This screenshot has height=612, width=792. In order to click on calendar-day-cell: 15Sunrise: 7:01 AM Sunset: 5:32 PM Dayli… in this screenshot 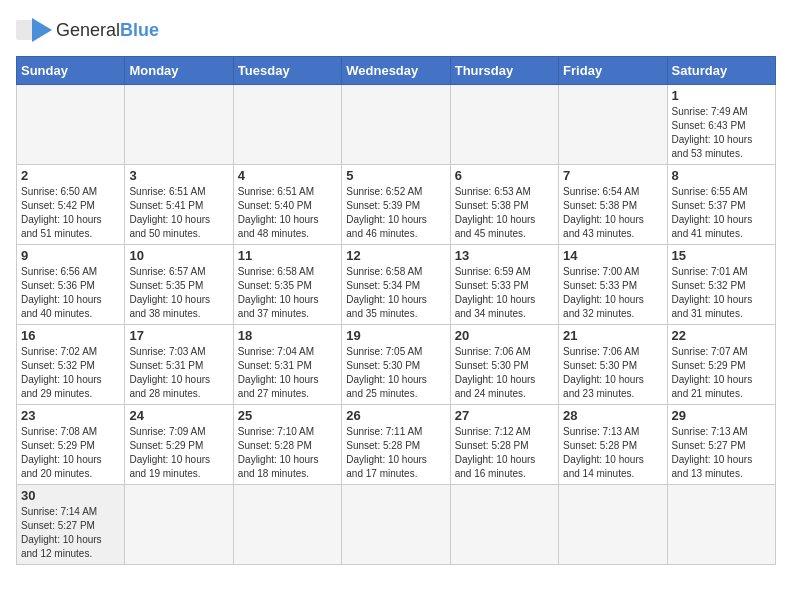, I will do `click(721, 285)`.